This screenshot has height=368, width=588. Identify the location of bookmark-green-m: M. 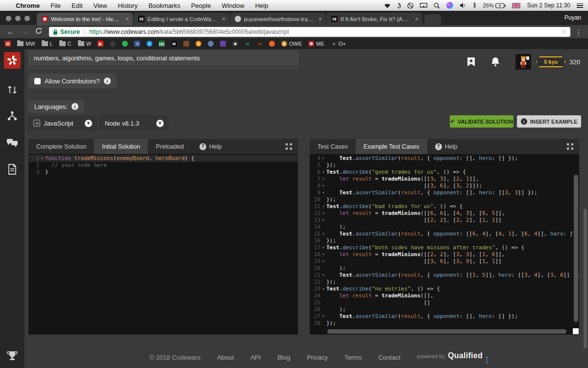
(247, 44).